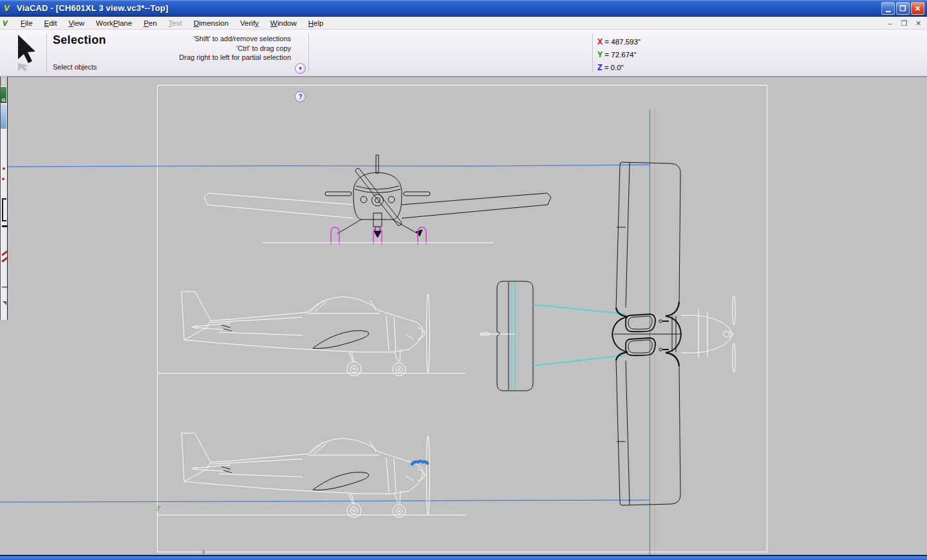 The width and height of the screenshot is (927, 560). What do you see at coordinates (464, 557) in the screenshot?
I see `taskbar-edge` at bounding box center [464, 557].